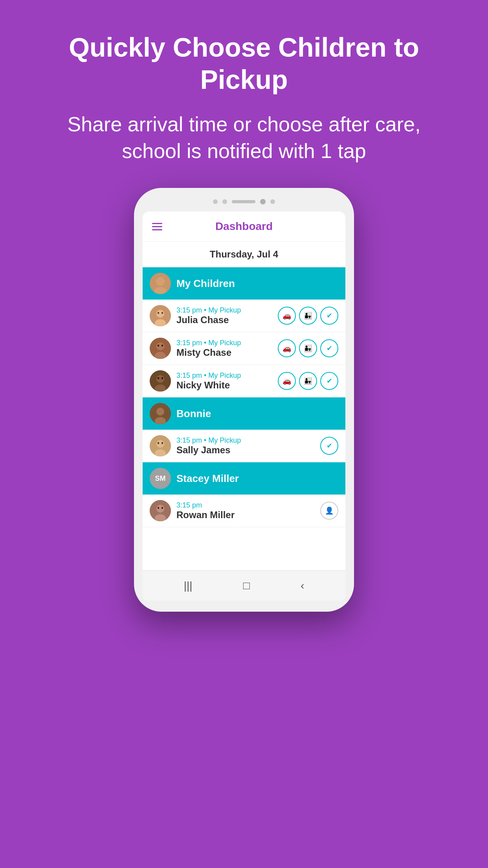 The image size is (488, 868). Describe the element at coordinates (224, 343) in the screenshot. I see `child-time-misty: 3:15 pm • My Pickup` at that location.